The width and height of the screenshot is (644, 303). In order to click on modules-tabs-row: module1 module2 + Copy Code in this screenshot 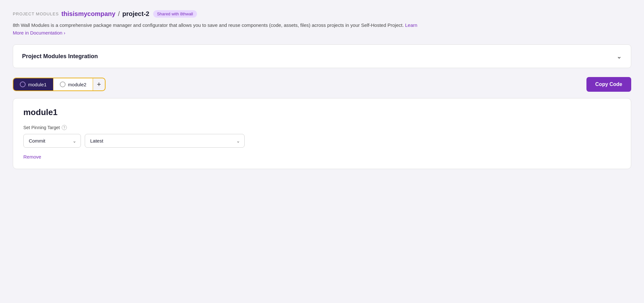, I will do `click(322, 84)`.